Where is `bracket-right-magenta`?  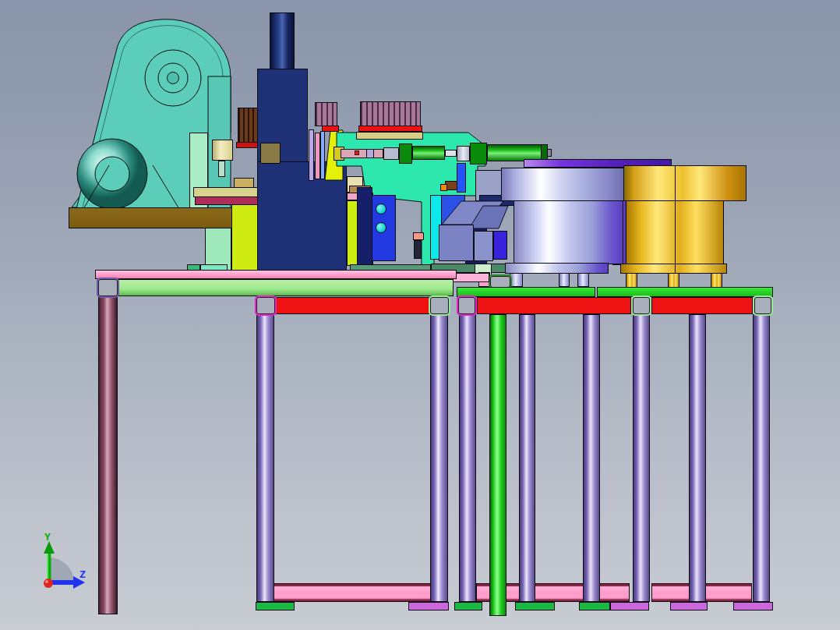 bracket-right-magenta is located at coordinates (467, 306).